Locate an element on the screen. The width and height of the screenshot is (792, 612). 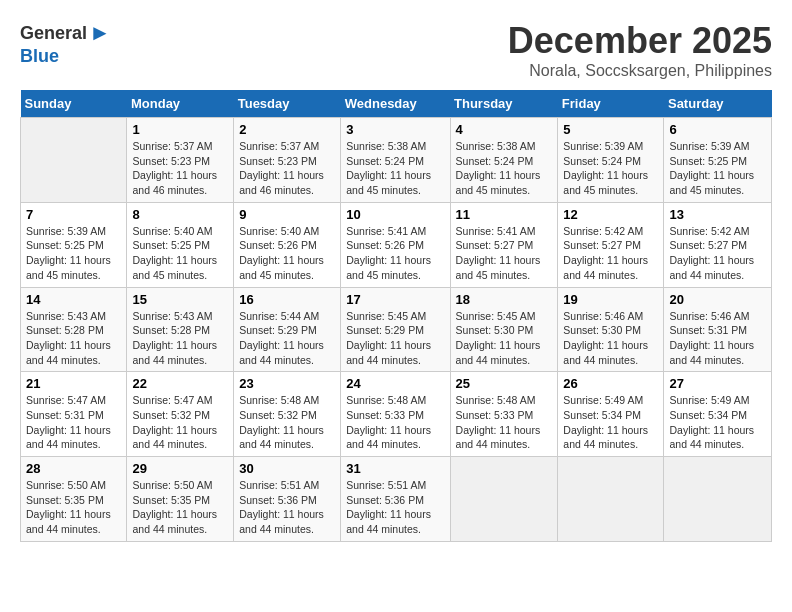
day-number: 20 is located at coordinates (718, 300).